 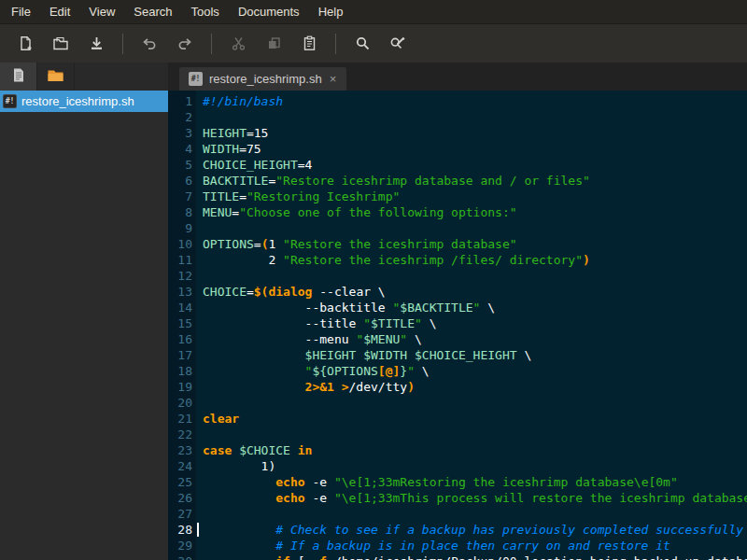 I want to click on code-line: 14 --backtitle "$BACKTITLE" \, so click(x=458, y=308).